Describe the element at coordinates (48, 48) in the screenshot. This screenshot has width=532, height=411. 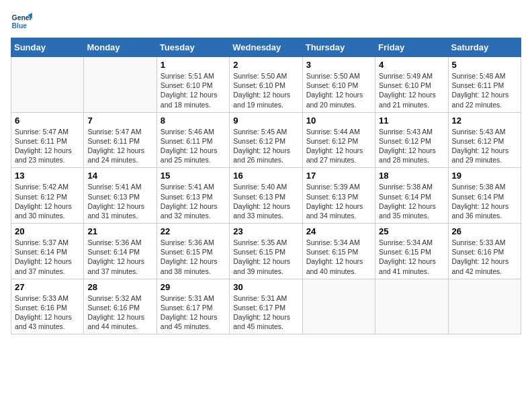
I see `calendar-header-sunday: Sunday` at that location.